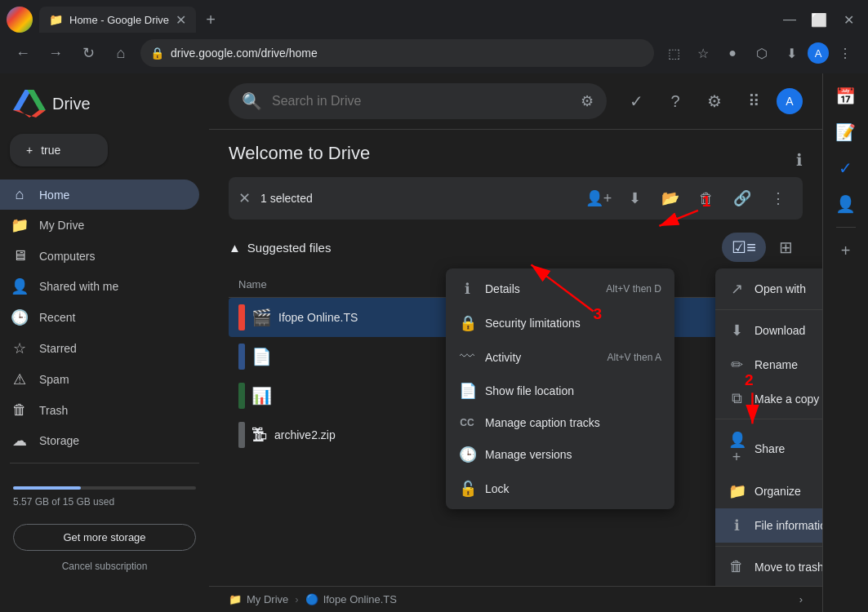  I want to click on add-icon: +, so click(846, 251).